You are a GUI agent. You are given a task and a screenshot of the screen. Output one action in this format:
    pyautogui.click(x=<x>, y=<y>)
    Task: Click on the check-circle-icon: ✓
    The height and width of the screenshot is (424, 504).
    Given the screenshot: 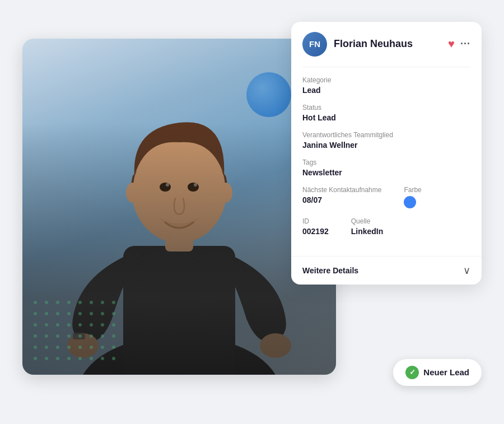 What is the action you would take?
    pyautogui.click(x=412, y=372)
    